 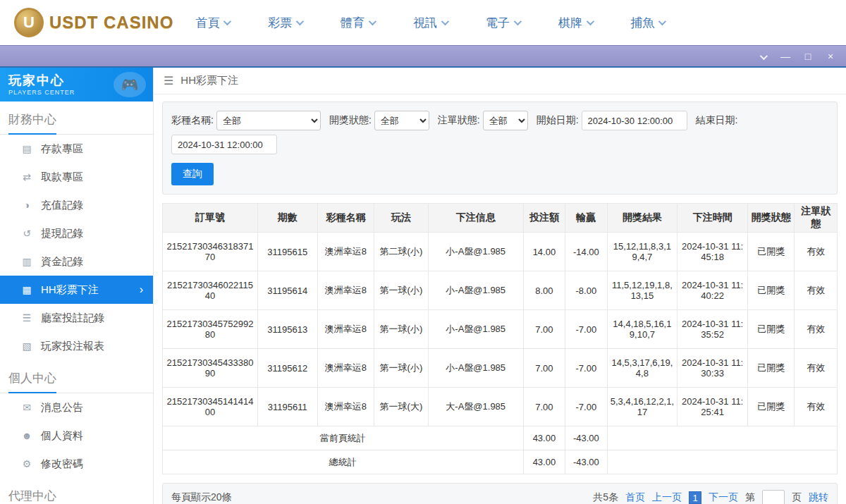 What do you see at coordinates (224, 145) in the screenshot?
I see `end-date-input` at bounding box center [224, 145].